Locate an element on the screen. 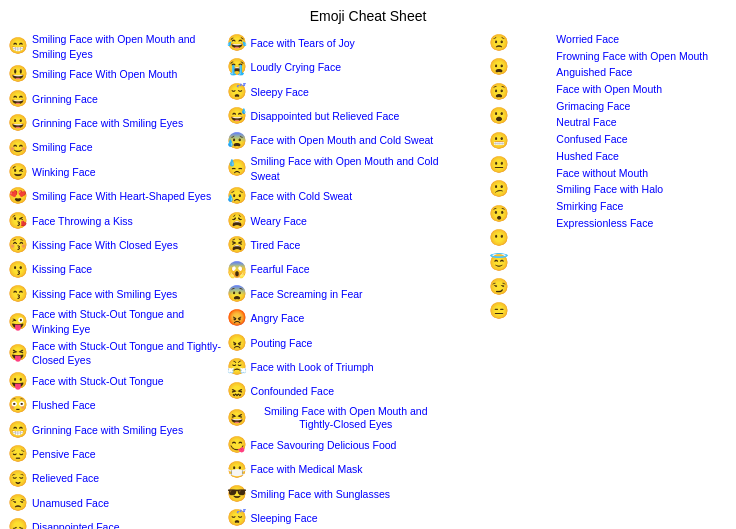  emoji-icon: 😓 is located at coordinates (237, 168).